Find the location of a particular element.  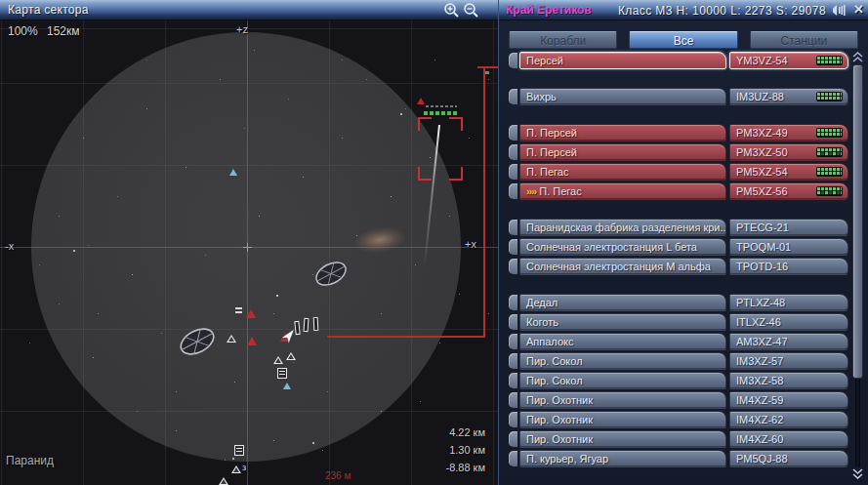

chevrons-up-icon is located at coordinates (857, 58).